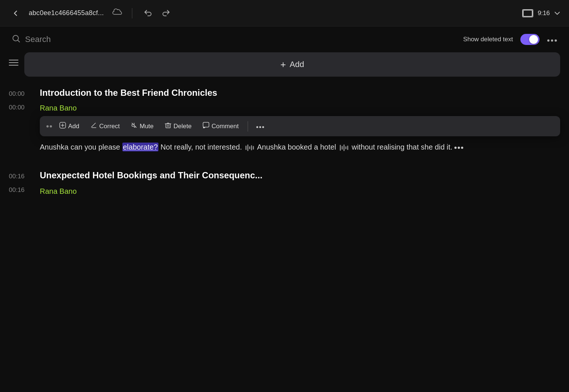 This screenshot has width=569, height=392. I want to click on cloud-icon, so click(117, 13).